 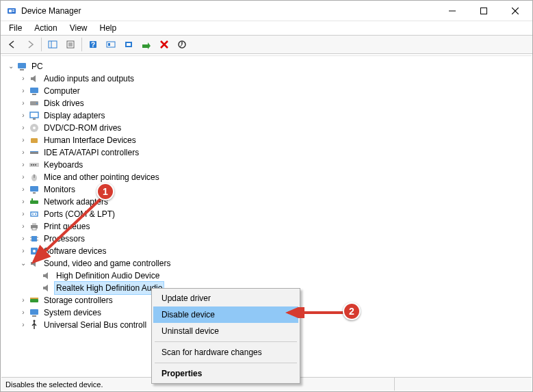 I want to click on context-scan-hardware: Scan for hardware changes, so click(x=226, y=352).